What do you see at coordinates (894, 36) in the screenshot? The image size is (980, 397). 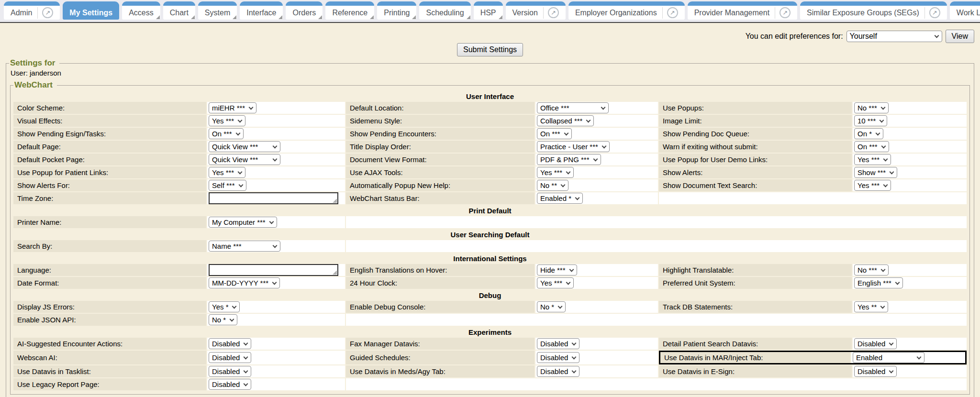 I see `preferences-user-select: Yourself` at bounding box center [894, 36].